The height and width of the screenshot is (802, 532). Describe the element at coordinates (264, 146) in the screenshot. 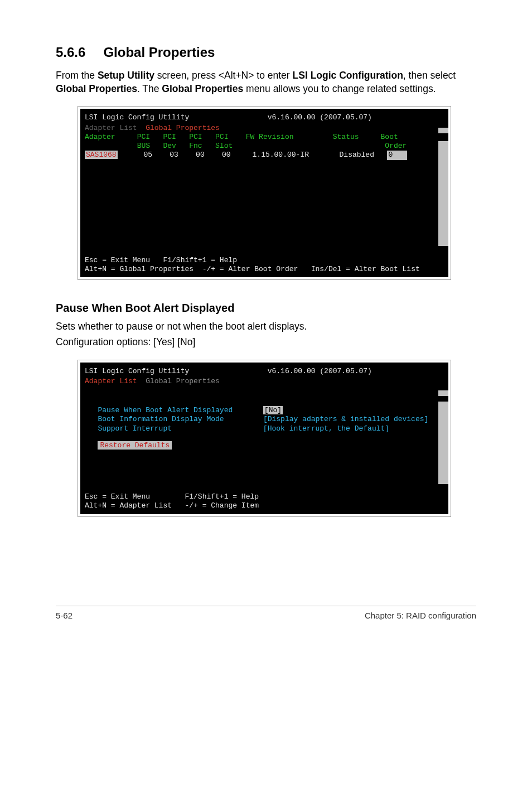

I see `term1-header-row2: BUS Dev Fnc Slot Order` at that location.